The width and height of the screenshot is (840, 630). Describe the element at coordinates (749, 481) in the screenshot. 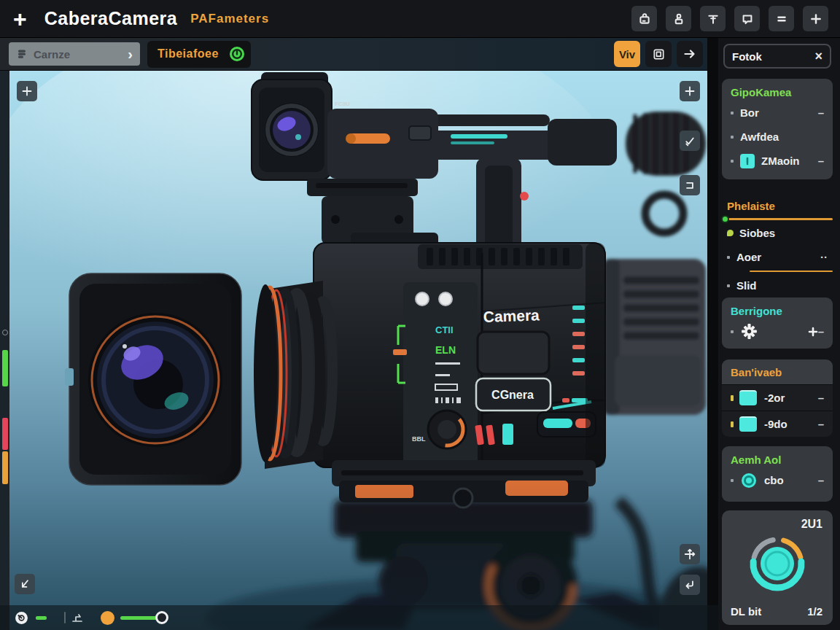

I see `ring-icon` at that location.